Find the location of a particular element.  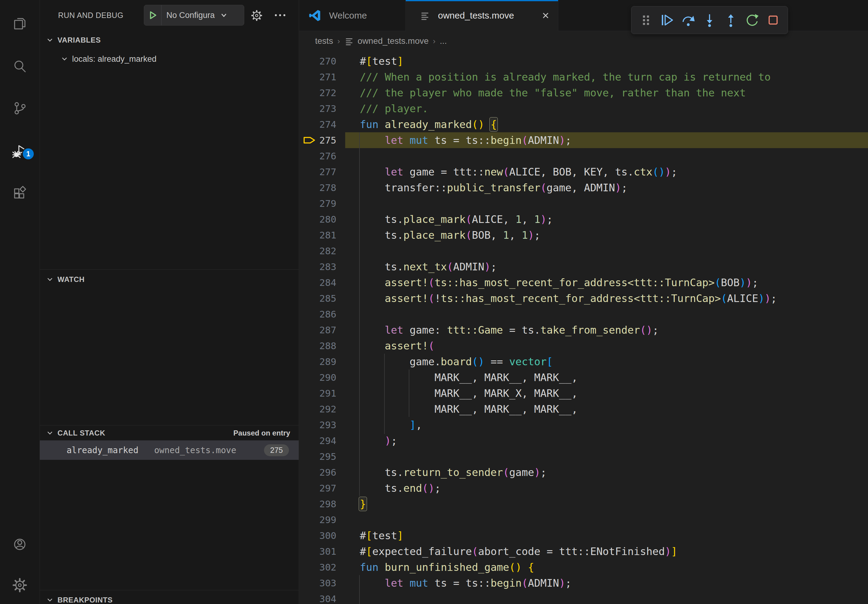

section-breakpoints: BREAKPOINTS is located at coordinates (169, 597).